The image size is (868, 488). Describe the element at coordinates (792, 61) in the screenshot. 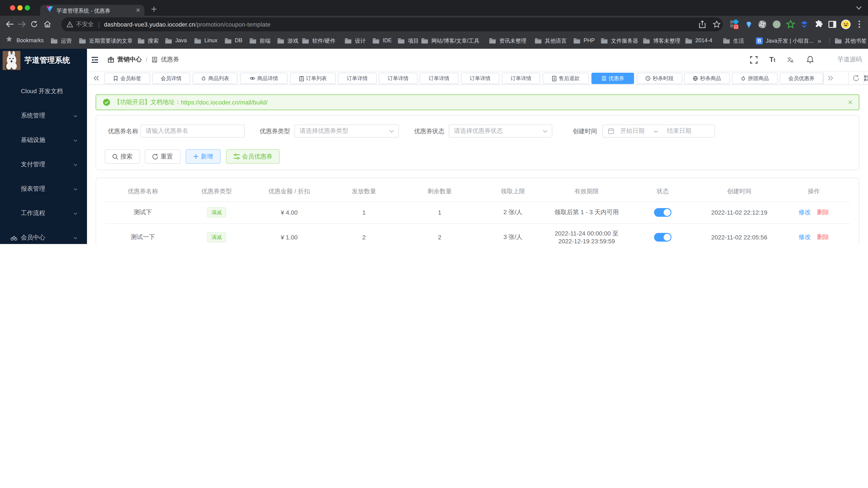

I see `svg-text: A` at that location.